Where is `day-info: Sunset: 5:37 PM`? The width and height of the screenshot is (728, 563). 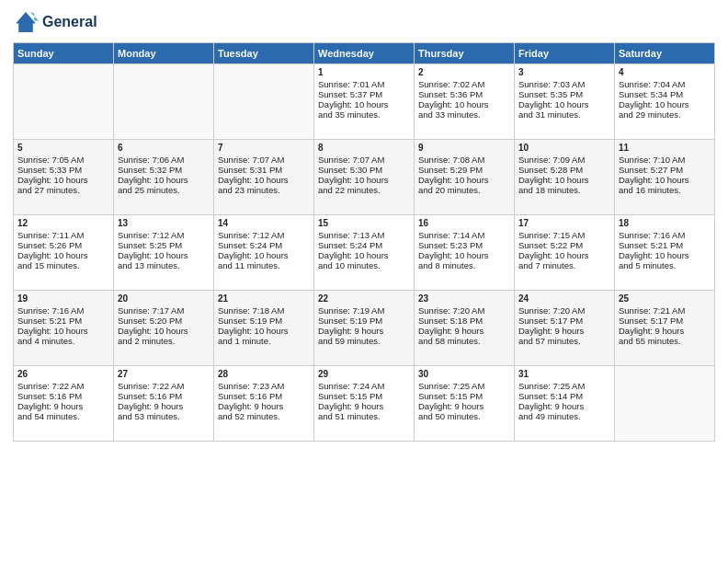 day-info: Sunset: 5:37 PM is located at coordinates (364, 94).